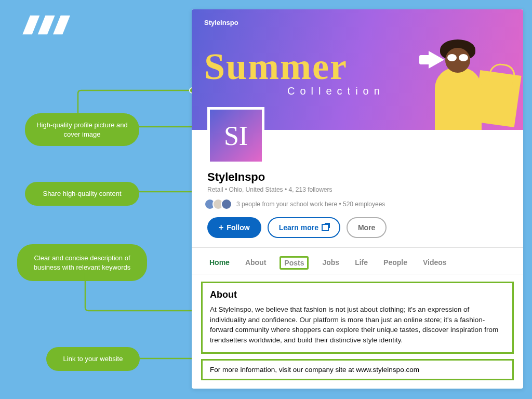 The height and width of the screenshot is (399, 532). What do you see at coordinates (304, 228) in the screenshot?
I see `learn-more-button: Learn more` at bounding box center [304, 228].